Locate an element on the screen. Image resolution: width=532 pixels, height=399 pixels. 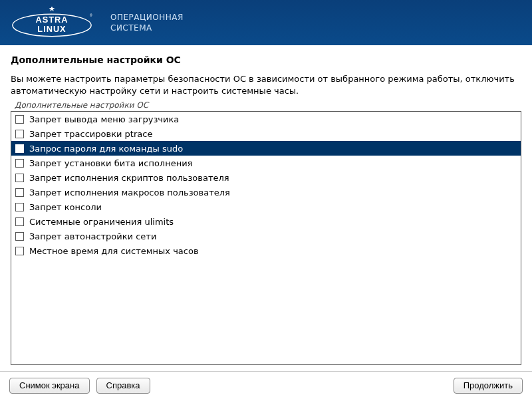
header-subtitle-line1: ОПЕРАЦИОННАЯ is located at coordinates (147, 17).